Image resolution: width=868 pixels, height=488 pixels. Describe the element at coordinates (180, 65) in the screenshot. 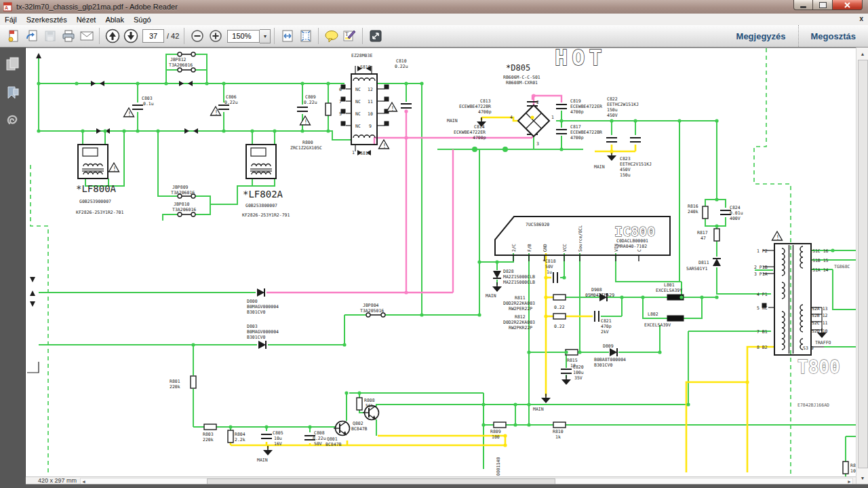

I see `svg-text: T3A206016` at that location.